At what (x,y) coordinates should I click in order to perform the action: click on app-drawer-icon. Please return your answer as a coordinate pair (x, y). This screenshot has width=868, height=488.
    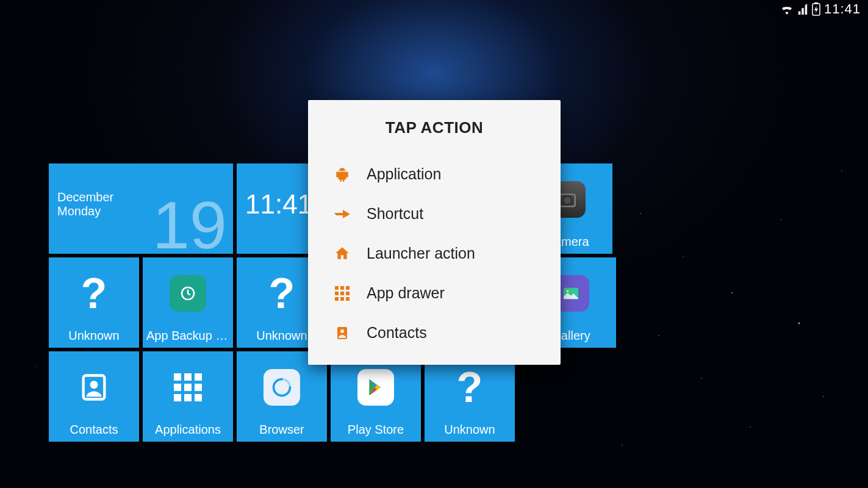
    Looking at the image, I should click on (342, 293).